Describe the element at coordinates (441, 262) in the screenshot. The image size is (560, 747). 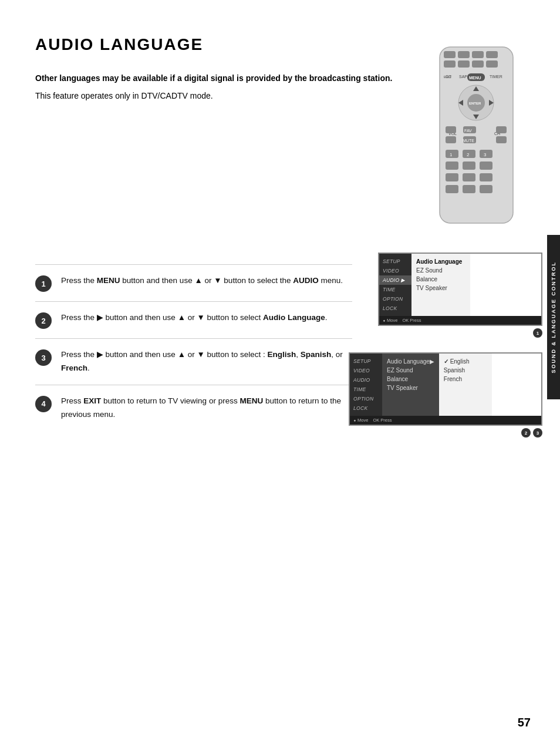
I see `menu1-audio-language: Audio Language` at that location.